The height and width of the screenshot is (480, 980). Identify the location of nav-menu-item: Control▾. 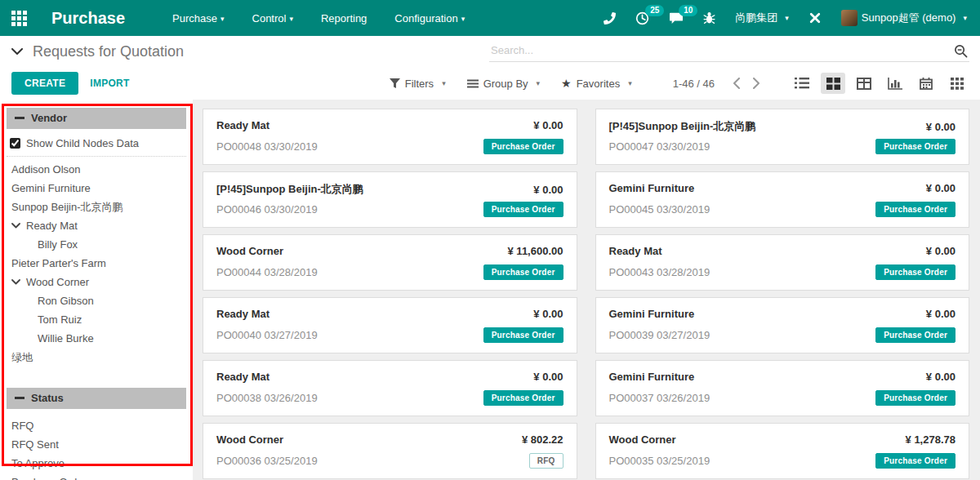
(273, 18).